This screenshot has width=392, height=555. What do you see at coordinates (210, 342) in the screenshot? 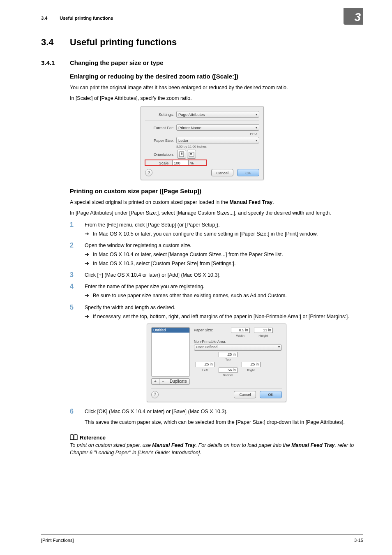
I see `npa-label: Non-Printable Area:` at bounding box center [210, 342].